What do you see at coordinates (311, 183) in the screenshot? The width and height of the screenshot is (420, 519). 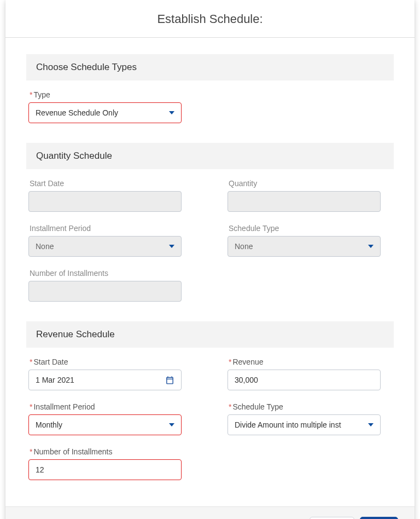 I see `q-quantity-label: Quantity` at bounding box center [311, 183].